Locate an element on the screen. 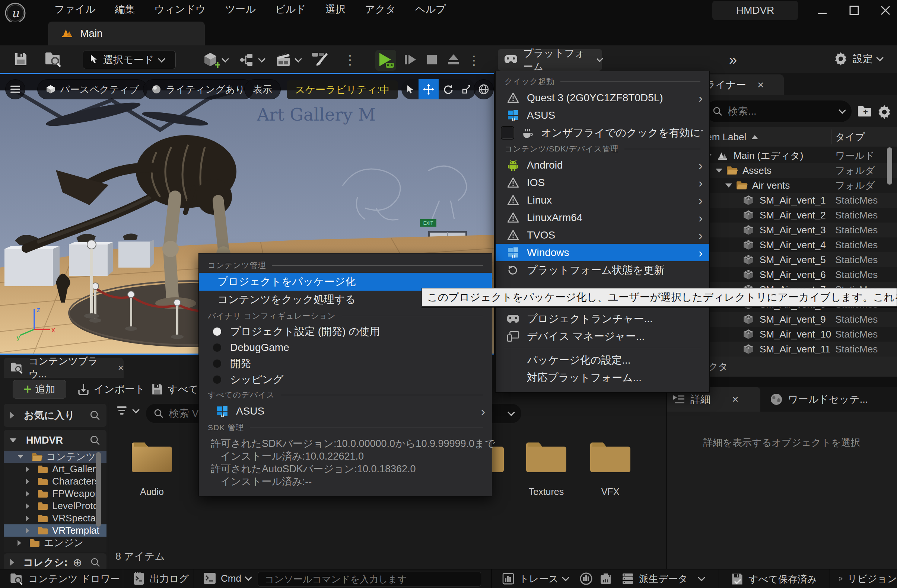 This screenshot has height=588, width=897. all-saved-button: すべて保存済み is located at coordinates (774, 579).